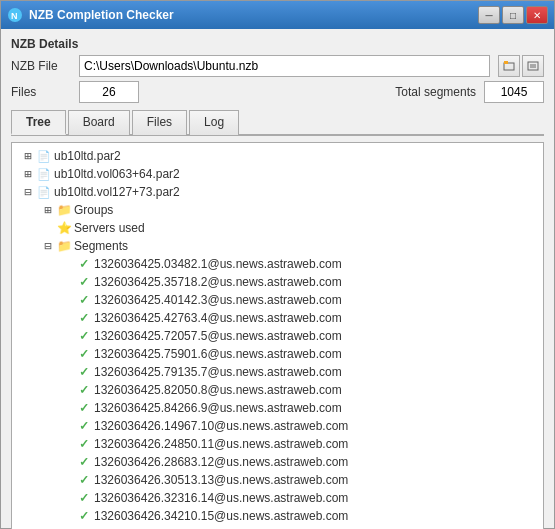 The image size is (555, 529). I want to click on tree-item: ✓1326036426.34210.15@us.news.astraweb.co…, so click(278, 516).